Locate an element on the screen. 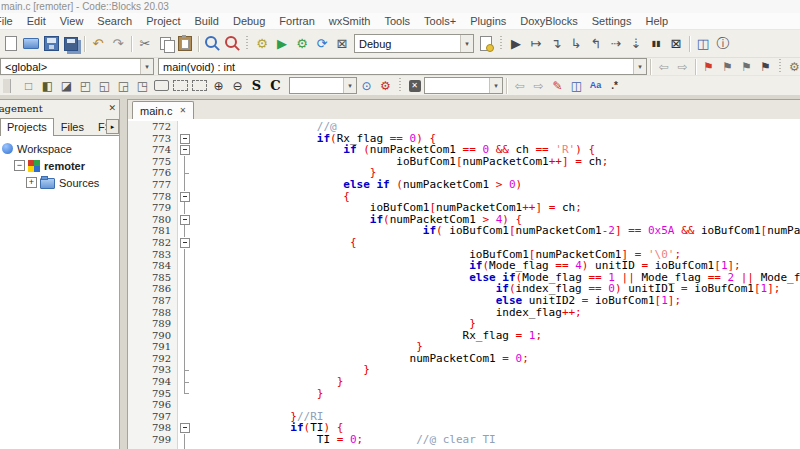  find-icon is located at coordinates (212, 44).